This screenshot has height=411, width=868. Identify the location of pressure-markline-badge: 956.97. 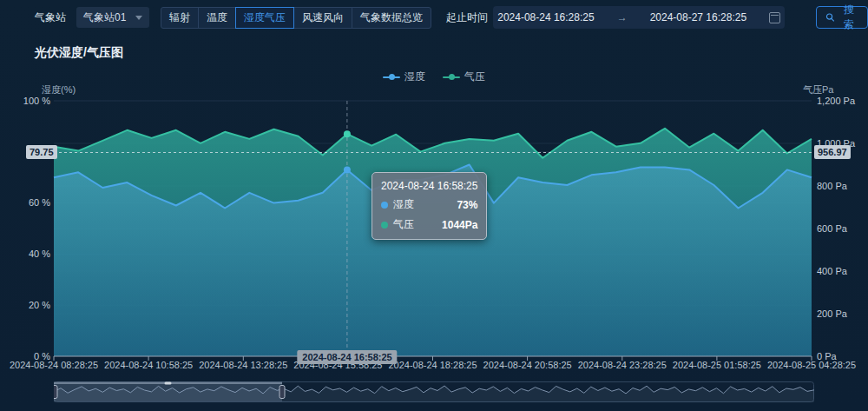
(832, 152).